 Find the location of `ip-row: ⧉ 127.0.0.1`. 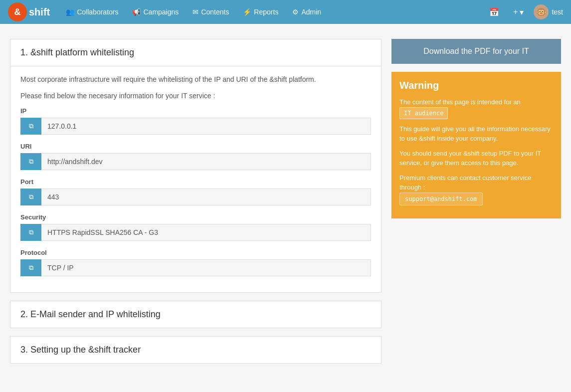

ip-row: ⧉ 127.0.0.1 is located at coordinates (195, 126).